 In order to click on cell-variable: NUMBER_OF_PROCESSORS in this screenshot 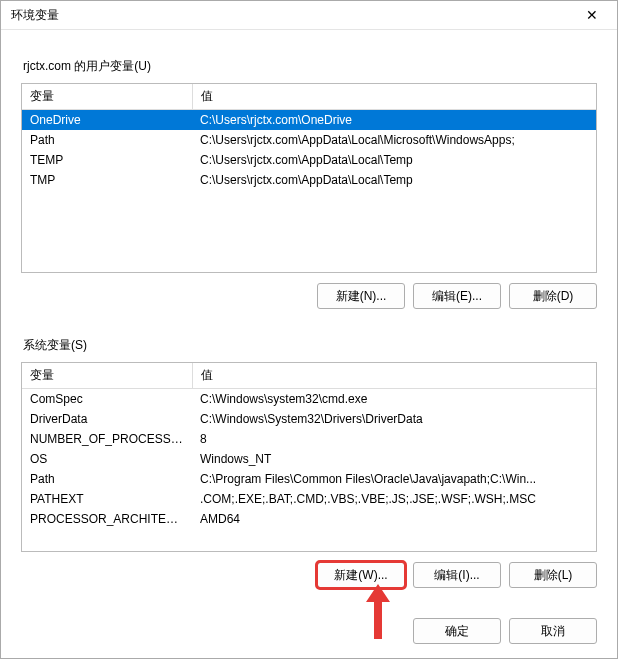, I will do `click(107, 439)`.